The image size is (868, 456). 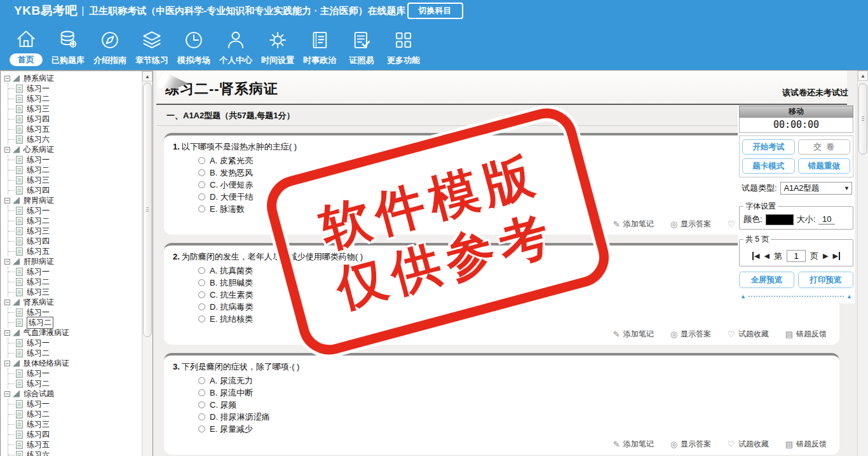 What do you see at coordinates (863, 263) in the screenshot?
I see `page-scrollbar: ▲` at bounding box center [863, 263].